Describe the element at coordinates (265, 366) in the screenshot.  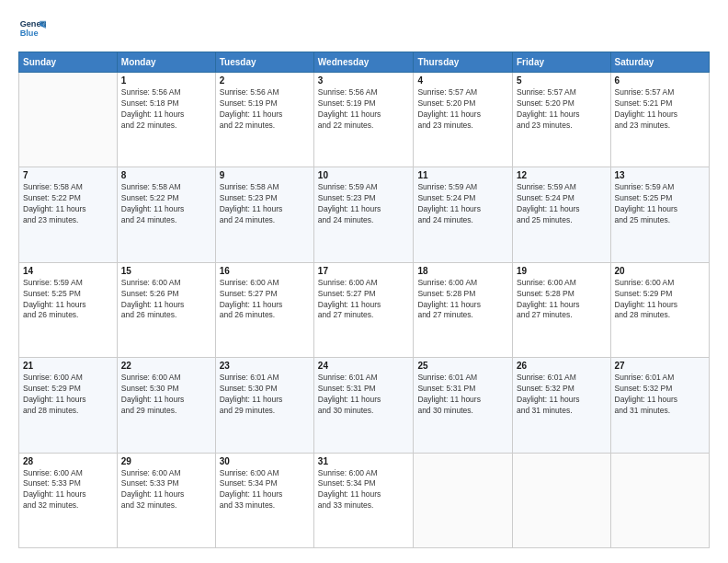
I see `day-number: 23` at that location.